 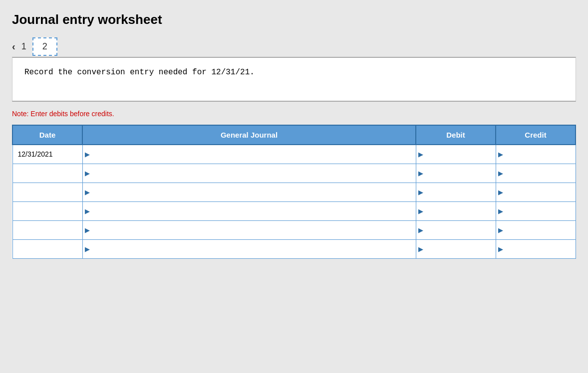 I want to click on page-title: Journal entry worksheet, so click(x=294, y=20).